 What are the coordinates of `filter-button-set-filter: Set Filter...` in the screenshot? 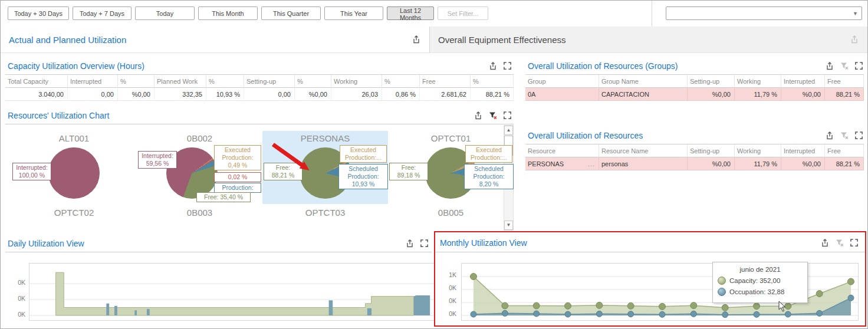 It's located at (463, 13).